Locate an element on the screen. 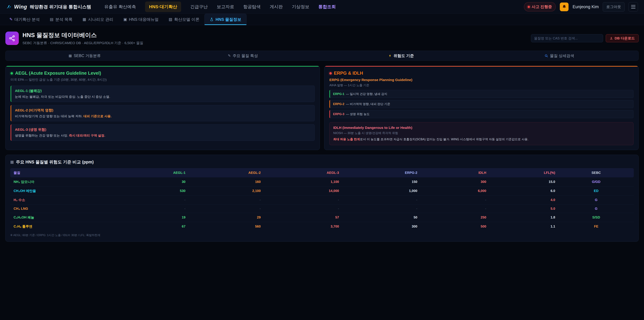 The width and height of the screenshot is (644, 320). brand: Wing 해양환경 위기대응 통합시스템 is located at coordinates (48, 7).